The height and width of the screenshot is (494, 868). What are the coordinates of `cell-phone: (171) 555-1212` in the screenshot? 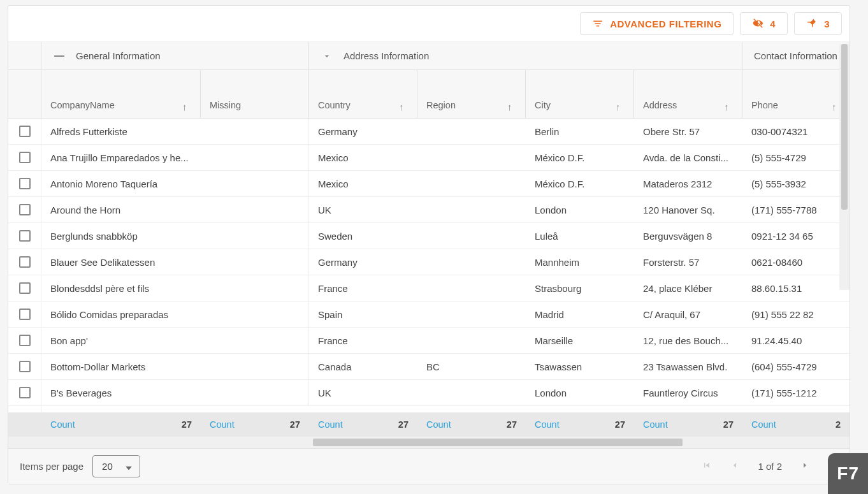 It's located at (796, 393).